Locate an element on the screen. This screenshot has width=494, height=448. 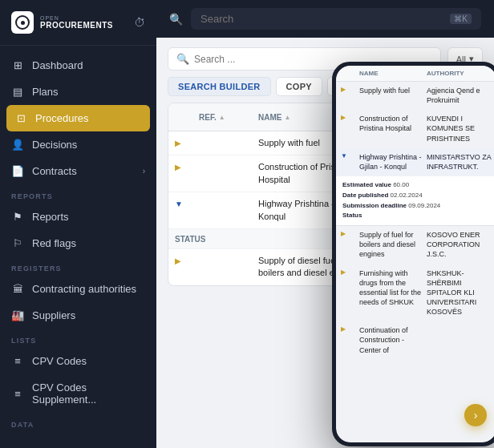
mobile-fab-button: › is located at coordinates (476, 415).